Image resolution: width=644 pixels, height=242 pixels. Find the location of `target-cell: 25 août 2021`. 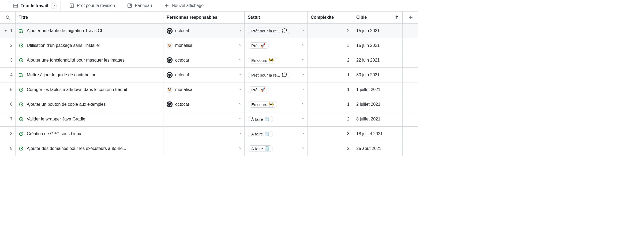

target-cell: 25 août 2021 is located at coordinates (378, 149).